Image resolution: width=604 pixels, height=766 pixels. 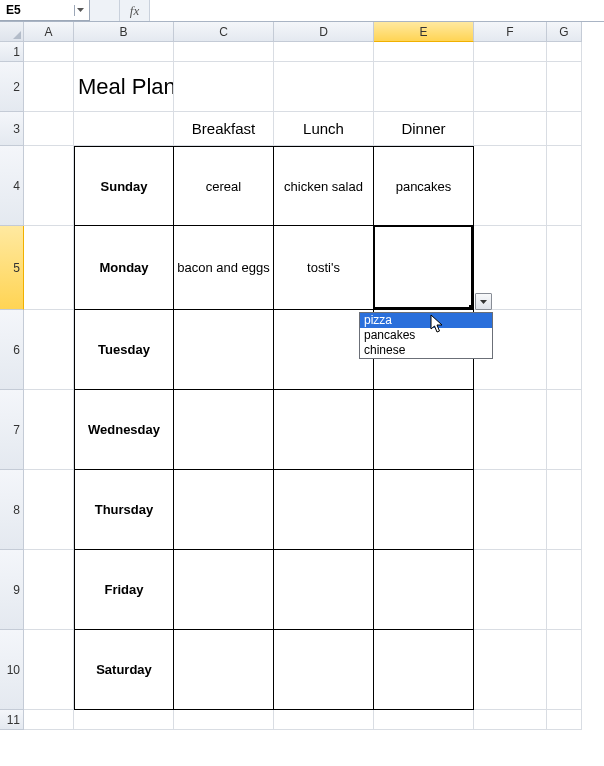 What do you see at coordinates (124, 720) in the screenshot?
I see `cell-B11` at bounding box center [124, 720].